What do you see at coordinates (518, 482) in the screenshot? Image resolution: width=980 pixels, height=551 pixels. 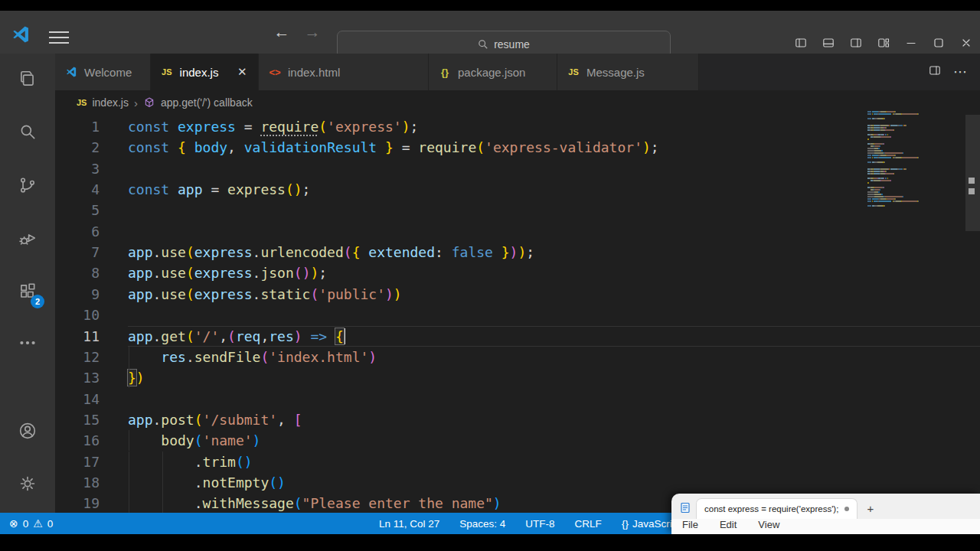 I see `code-line-18: 18 .notEmpty()` at bounding box center [518, 482].